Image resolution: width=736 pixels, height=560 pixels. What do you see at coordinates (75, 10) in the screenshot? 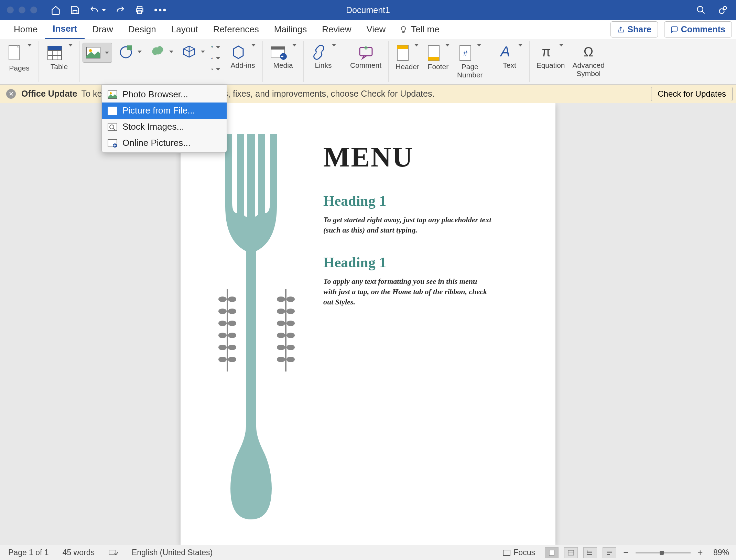
I see `save-icon` at bounding box center [75, 10].